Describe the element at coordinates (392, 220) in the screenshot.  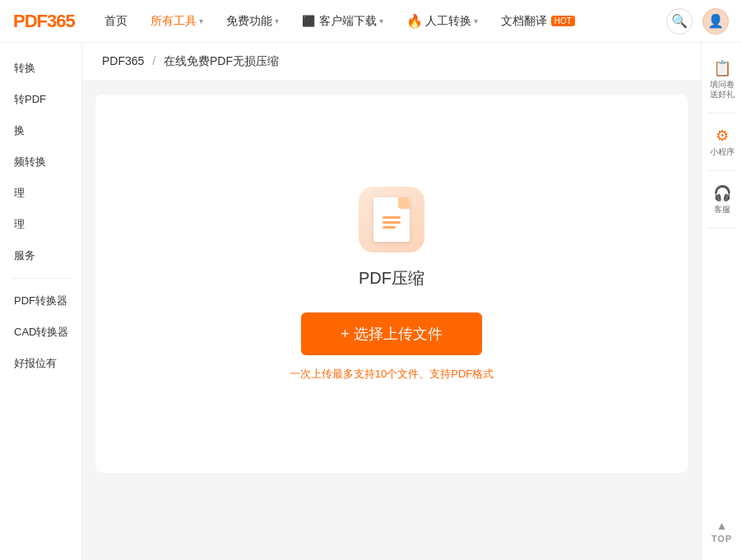
I see `pdf-file-icon` at that location.